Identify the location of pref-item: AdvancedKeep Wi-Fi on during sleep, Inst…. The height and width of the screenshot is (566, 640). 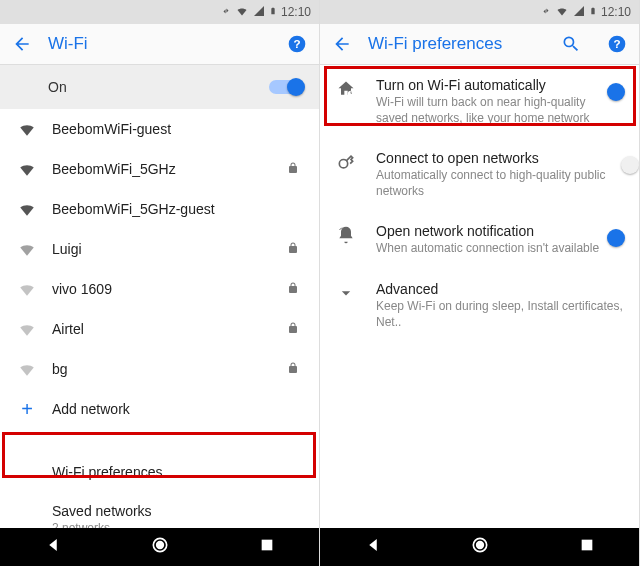
(480, 306).